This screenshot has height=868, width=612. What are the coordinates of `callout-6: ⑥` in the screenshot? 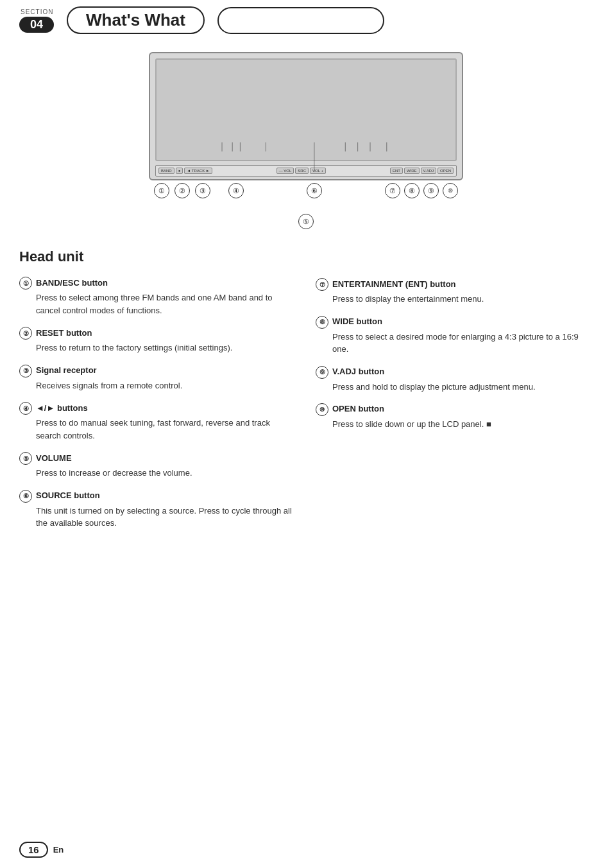 It's located at (314, 191).